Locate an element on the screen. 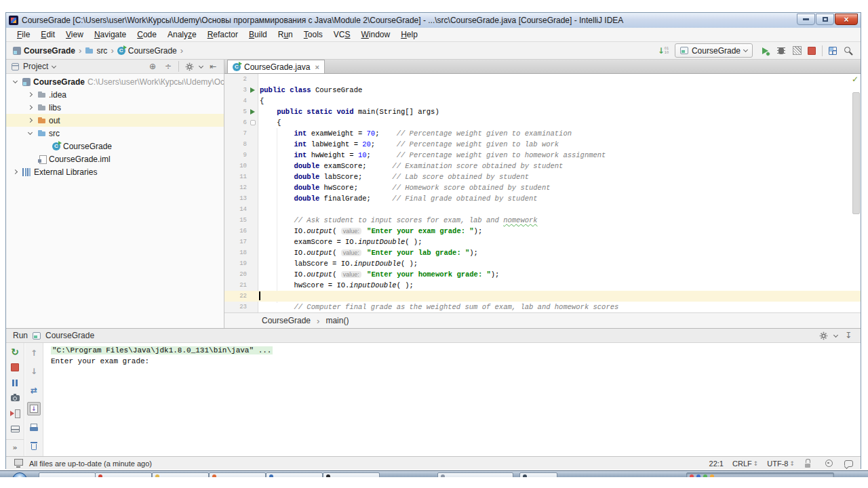 Image resolution: width=868 pixels, height=488 pixels. menu-vcs: VCS is located at coordinates (342, 35).